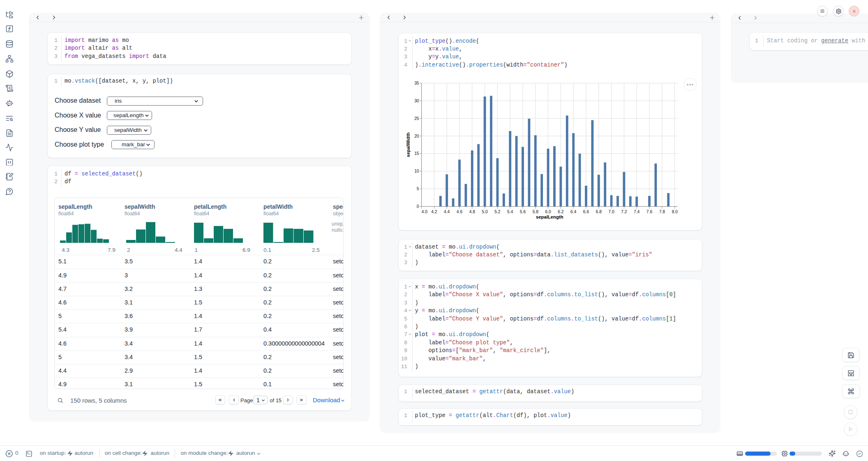 The height and width of the screenshot is (461, 868). I want to click on svg-text: 25, so click(417, 118).